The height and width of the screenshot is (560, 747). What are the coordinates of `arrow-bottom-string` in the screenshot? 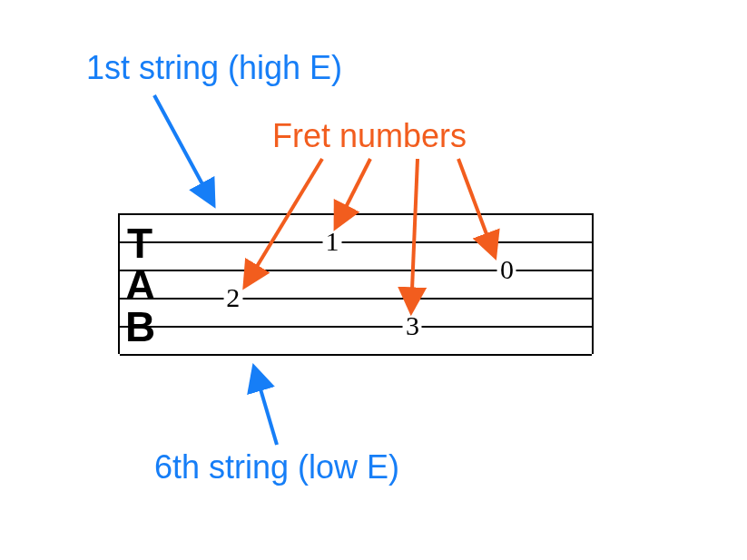 It's located at (265, 407).